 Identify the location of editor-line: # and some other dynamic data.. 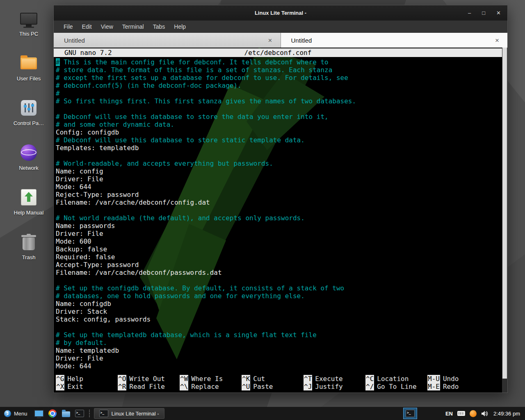
(278, 125).